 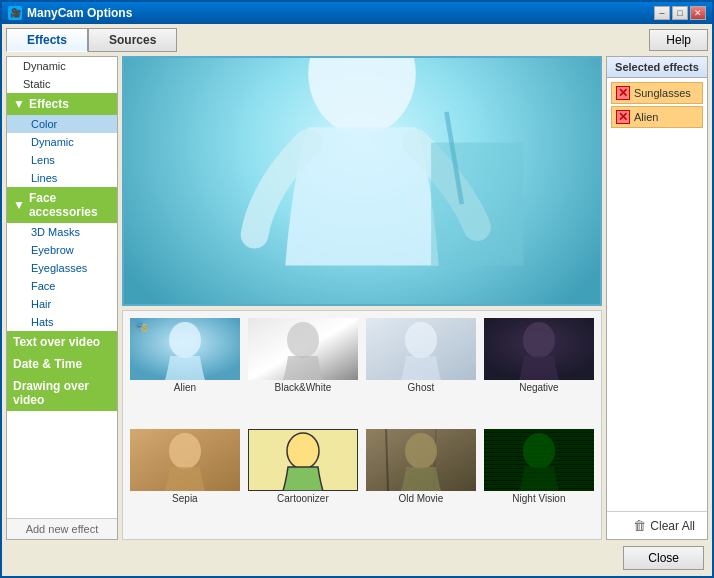 I want to click on tab-sources: Sources, so click(x=132, y=40).